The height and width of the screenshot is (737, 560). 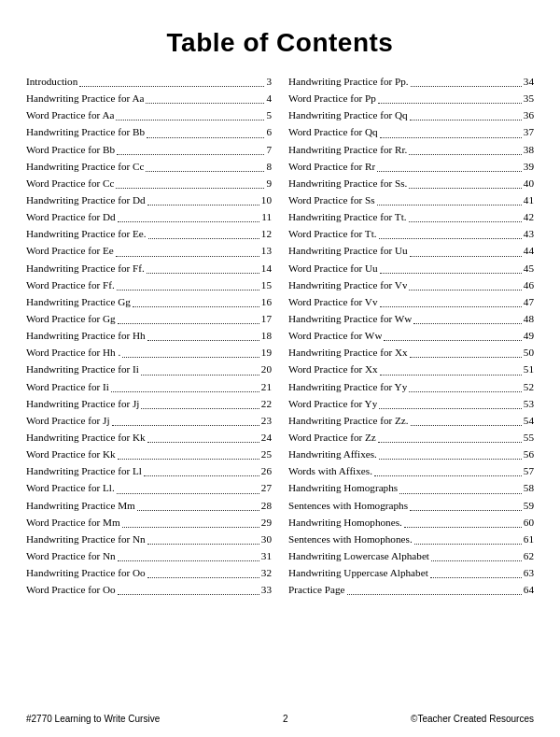 What do you see at coordinates (411, 285) in the screenshot?
I see `toc-row: Handwriting Practice for Vv46` at bounding box center [411, 285].